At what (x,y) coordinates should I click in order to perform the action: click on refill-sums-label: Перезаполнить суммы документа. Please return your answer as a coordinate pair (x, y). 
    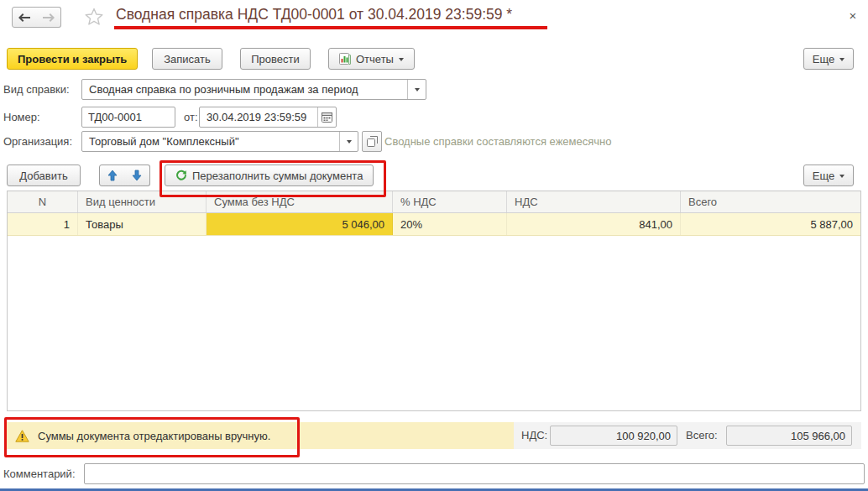
    Looking at the image, I should click on (277, 176).